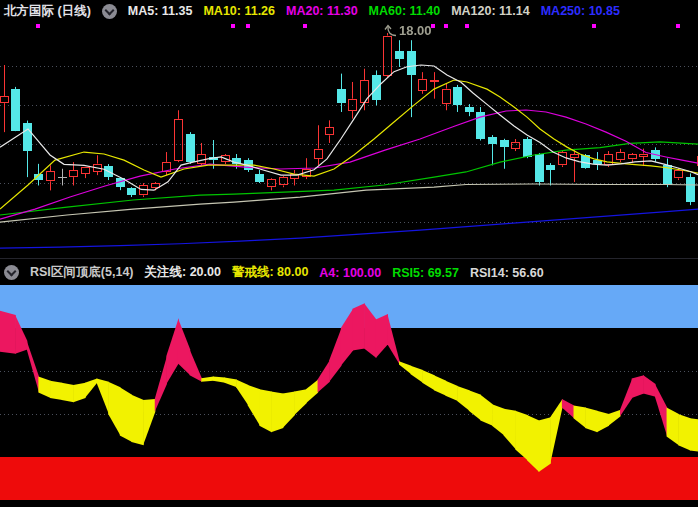 The width and height of the screenshot is (698, 507). Describe the element at coordinates (270, 272) in the screenshot. I see `rsi-warning-line-legend: 警戒线: 80.00` at that location.